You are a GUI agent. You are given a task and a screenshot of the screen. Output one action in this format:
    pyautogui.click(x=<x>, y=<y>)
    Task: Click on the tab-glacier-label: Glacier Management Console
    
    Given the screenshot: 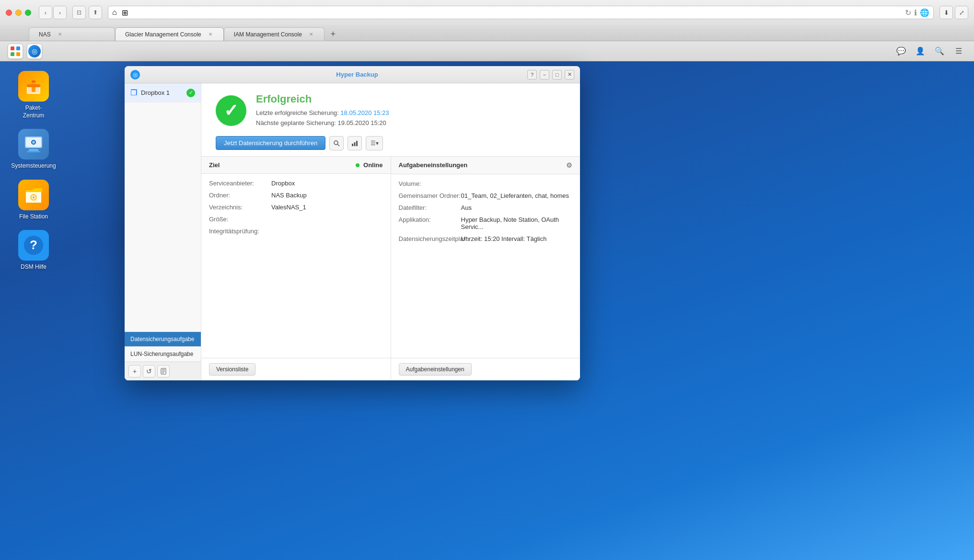 What is the action you would take?
    pyautogui.click(x=163, y=34)
    